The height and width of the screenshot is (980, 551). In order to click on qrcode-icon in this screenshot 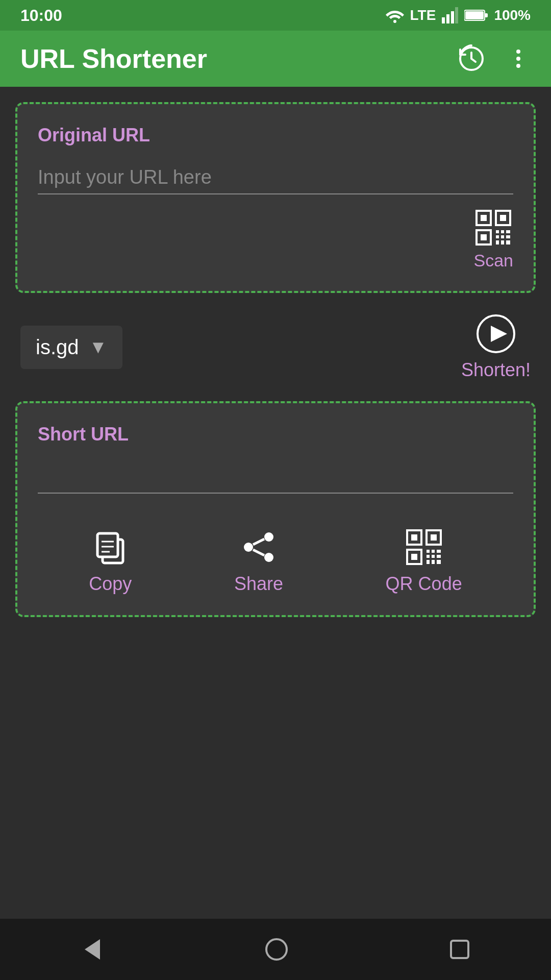, I will do `click(424, 547)`.